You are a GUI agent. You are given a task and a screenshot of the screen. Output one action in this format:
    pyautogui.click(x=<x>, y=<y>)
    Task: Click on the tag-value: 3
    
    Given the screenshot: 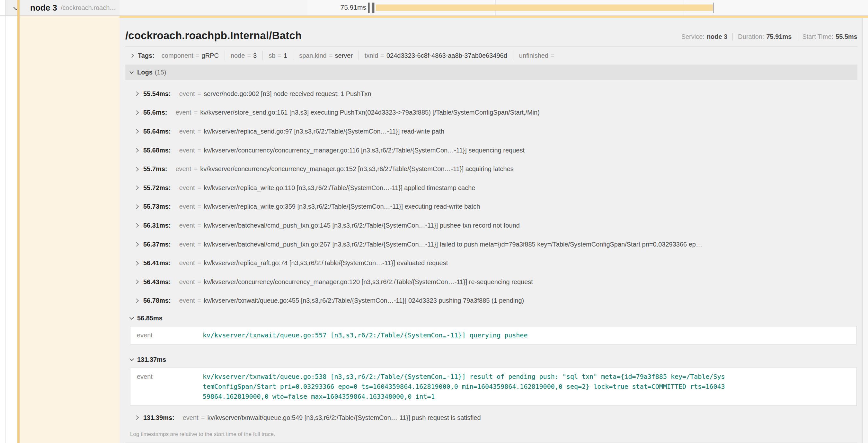 What is the action you would take?
    pyautogui.click(x=255, y=56)
    